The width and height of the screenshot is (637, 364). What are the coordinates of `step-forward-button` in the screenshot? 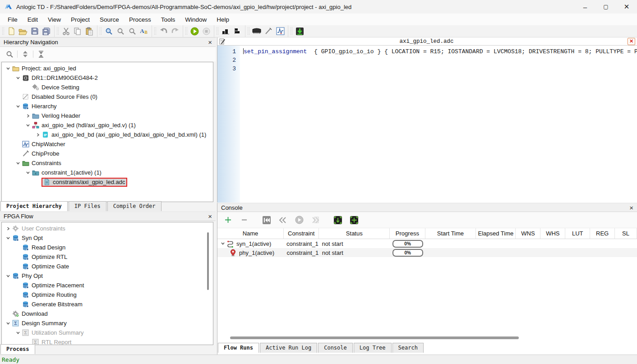 It's located at (315, 220).